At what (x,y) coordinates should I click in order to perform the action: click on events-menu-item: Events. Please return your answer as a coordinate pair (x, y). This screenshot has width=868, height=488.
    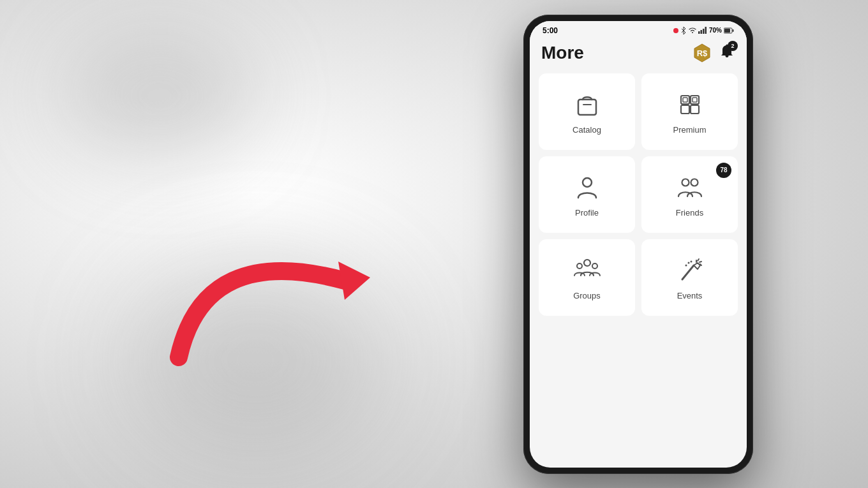
    Looking at the image, I should click on (689, 277).